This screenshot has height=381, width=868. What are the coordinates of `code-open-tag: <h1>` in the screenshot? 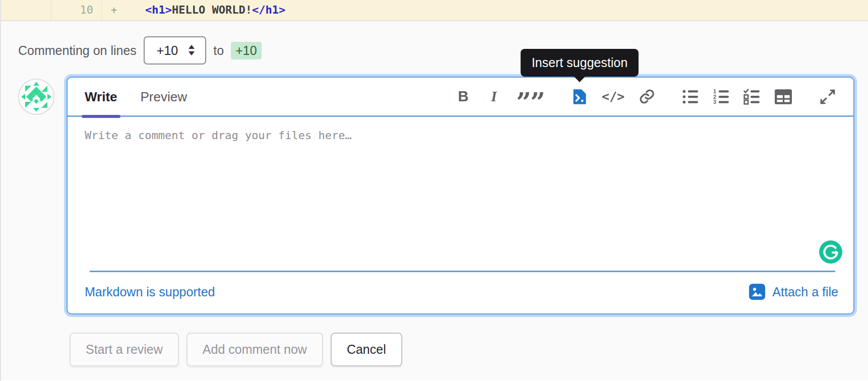 It's located at (158, 10).